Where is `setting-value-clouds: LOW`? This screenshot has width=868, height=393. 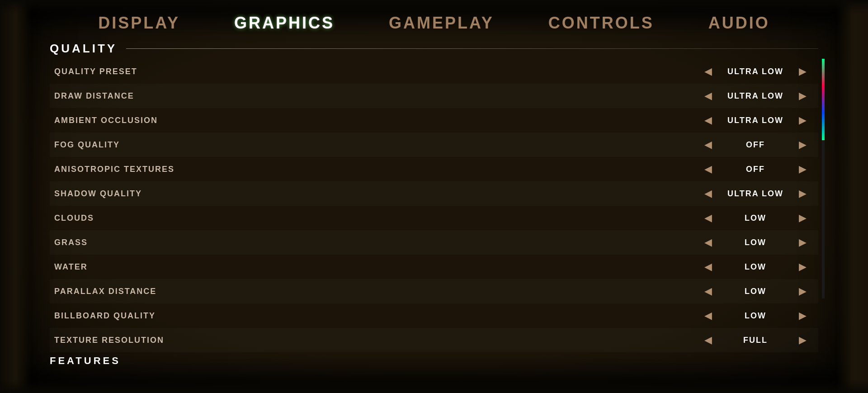
setting-value-clouds: LOW is located at coordinates (755, 218).